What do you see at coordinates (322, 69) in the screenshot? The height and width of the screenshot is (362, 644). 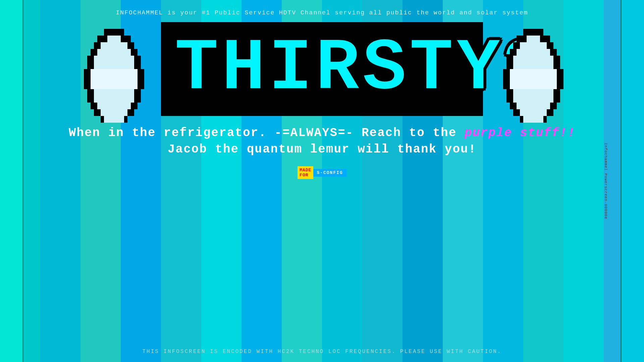 I see `thirsty-title-block: THIRSTY?` at bounding box center [322, 69].